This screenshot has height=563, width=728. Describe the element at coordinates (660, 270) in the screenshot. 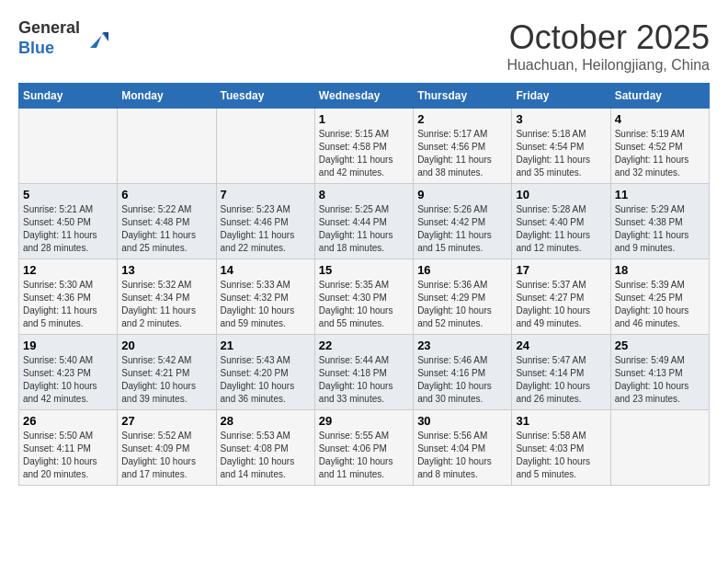

I see `day-number: 18` at that location.